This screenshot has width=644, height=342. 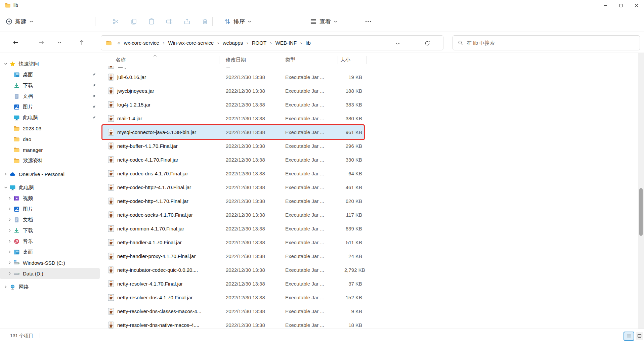 I want to click on sidebar-item: manager, so click(x=50, y=150).